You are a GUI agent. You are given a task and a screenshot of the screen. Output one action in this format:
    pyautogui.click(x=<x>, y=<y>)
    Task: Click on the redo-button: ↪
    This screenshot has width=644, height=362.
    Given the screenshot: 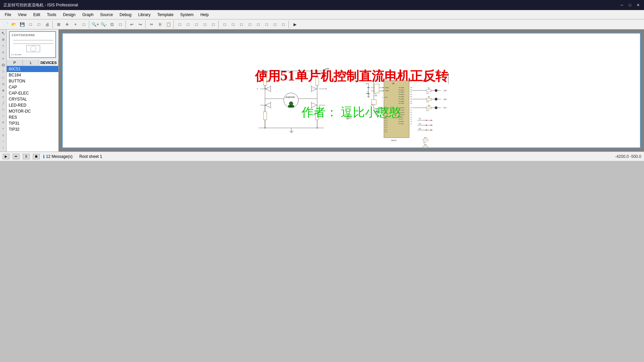 What is the action you would take?
    pyautogui.click(x=140, y=24)
    